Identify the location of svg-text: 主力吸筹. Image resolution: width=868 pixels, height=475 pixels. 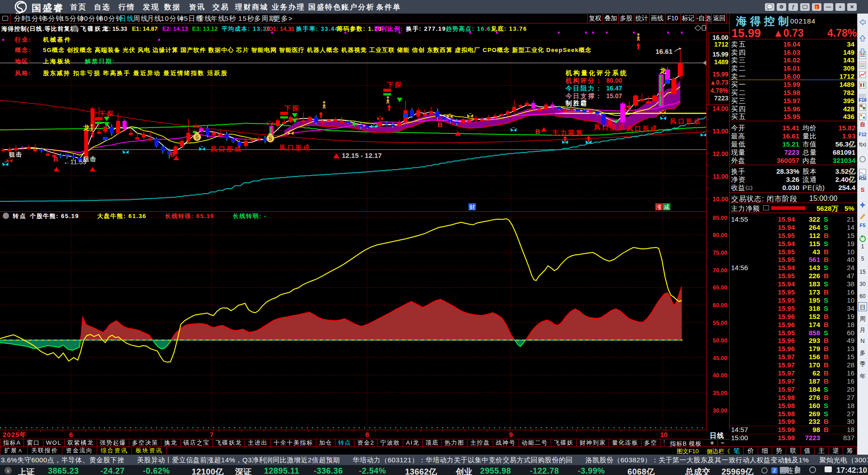
(568, 133).